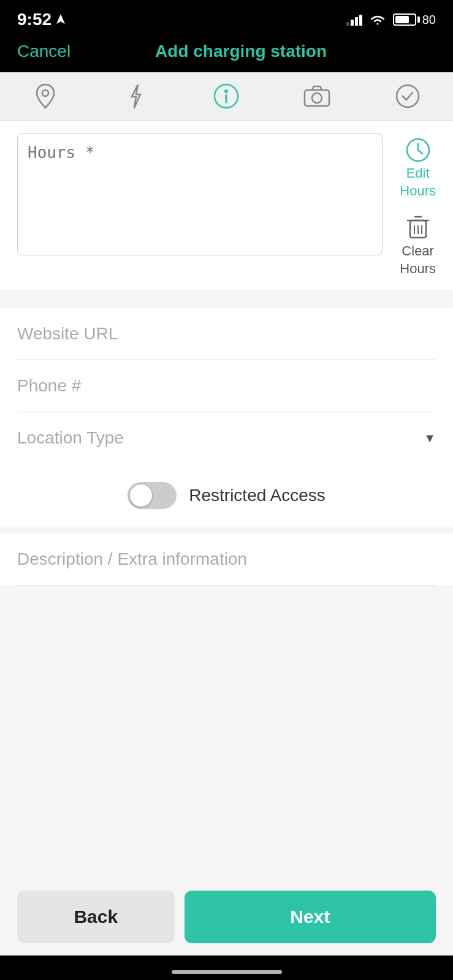 The image size is (453, 980). Describe the element at coordinates (217, 438) in the screenshot. I see `location-type-input` at that location.